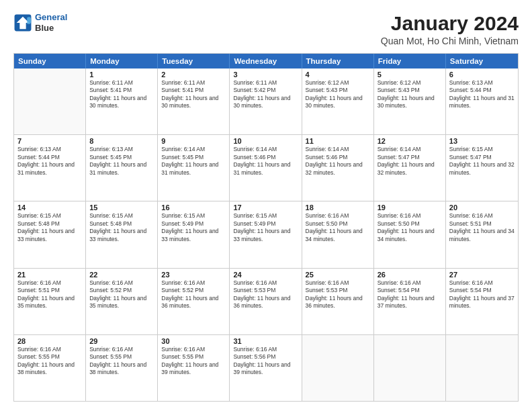 This screenshot has width=532, height=411. I want to click on day-number: 24, so click(265, 275).